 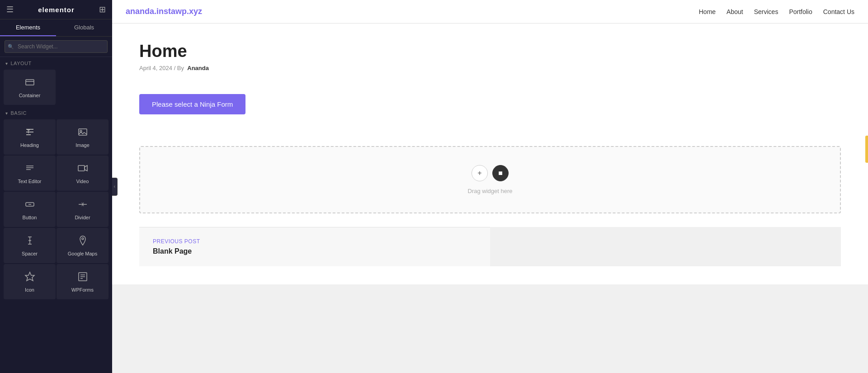 What do you see at coordinates (30, 278) in the screenshot?
I see `icon-icon` at bounding box center [30, 278].